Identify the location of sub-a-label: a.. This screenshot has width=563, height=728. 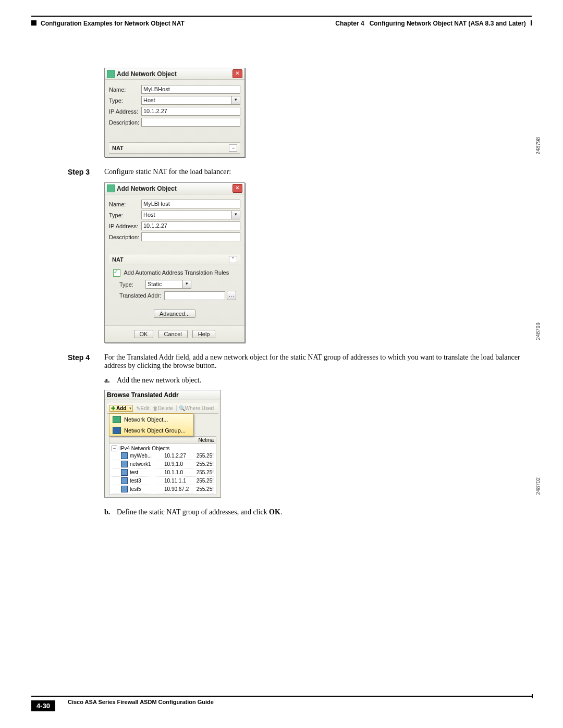
(111, 380).